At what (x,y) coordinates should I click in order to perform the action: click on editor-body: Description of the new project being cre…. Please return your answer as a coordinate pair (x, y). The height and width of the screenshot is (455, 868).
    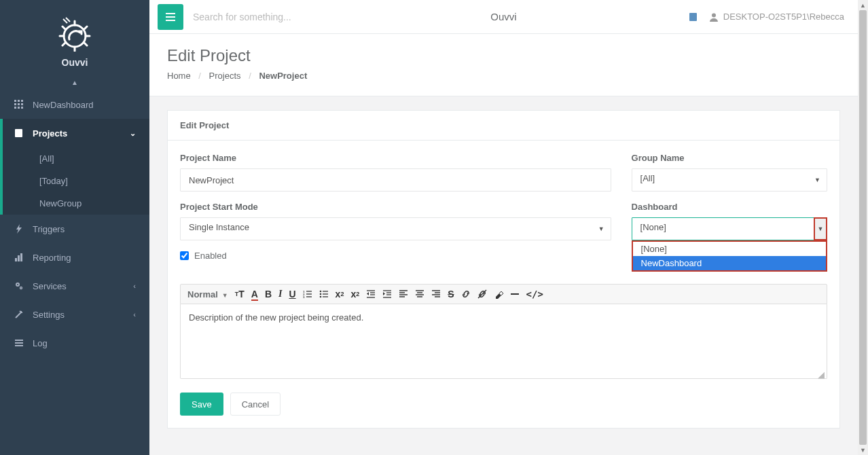
    Looking at the image, I should click on (504, 342).